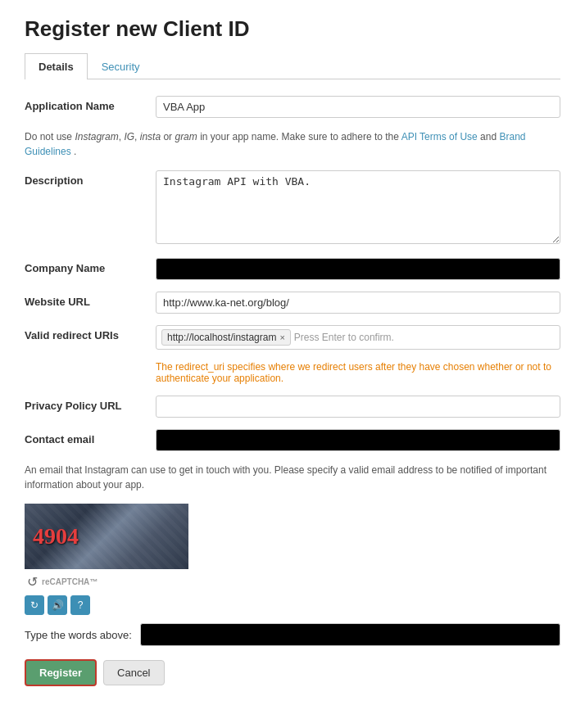 The image size is (585, 728). Describe the element at coordinates (358, 269) in the screenshot. I see `company-name-input` at that location.